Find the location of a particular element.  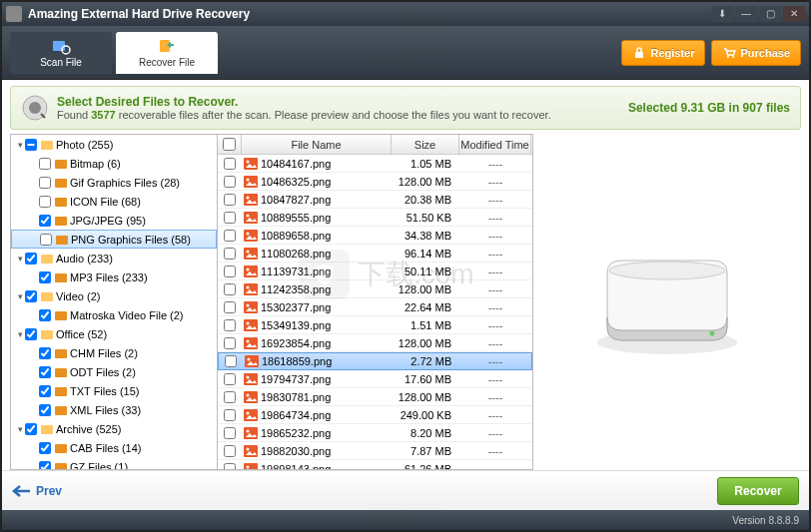

purchase-button: Purchase is located at coordinates (756, 53).